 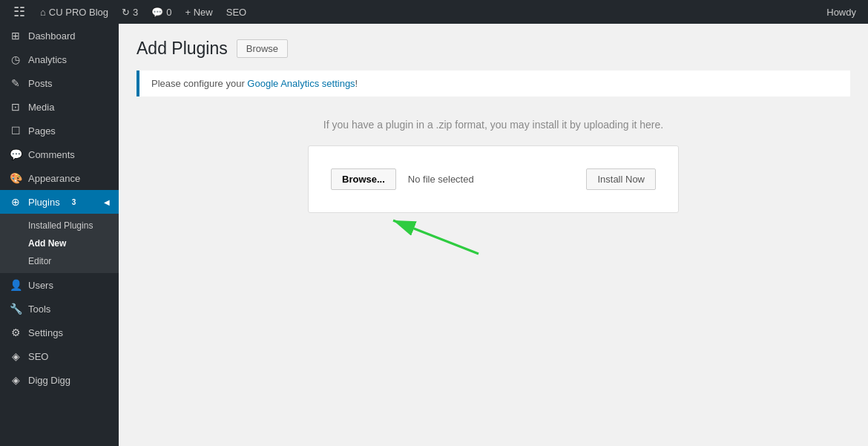 I want to click on plugins-submenu: Installed Plugins Add New Editor, so click(x=59, y=243).